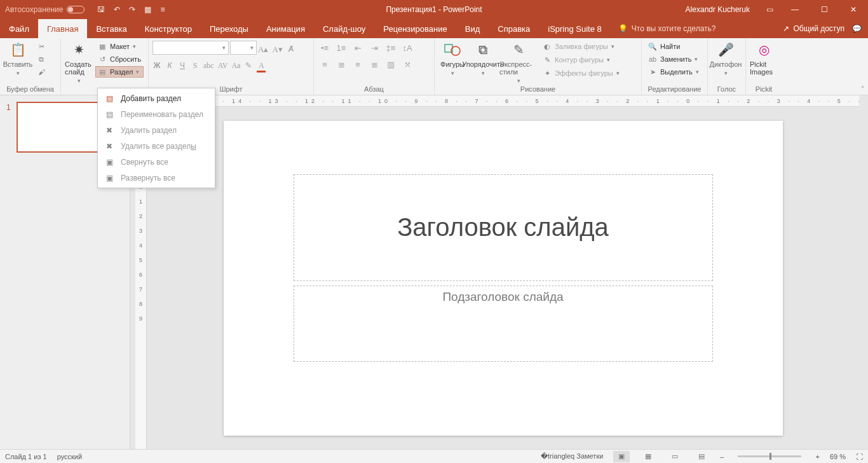  What do you see at coordinates (291, 50) in the screenshot?
I see `clear-format-icon: A̸` at bounding box center [291, 50].